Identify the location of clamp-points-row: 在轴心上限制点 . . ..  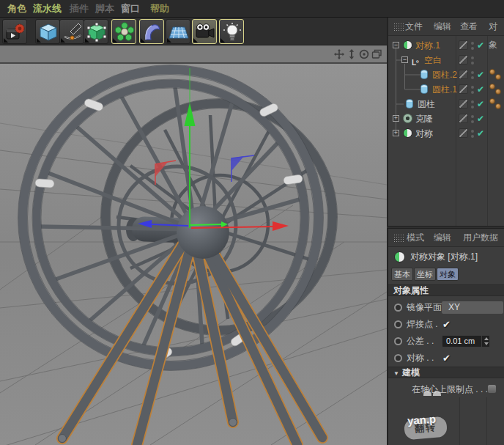
(446, 390).